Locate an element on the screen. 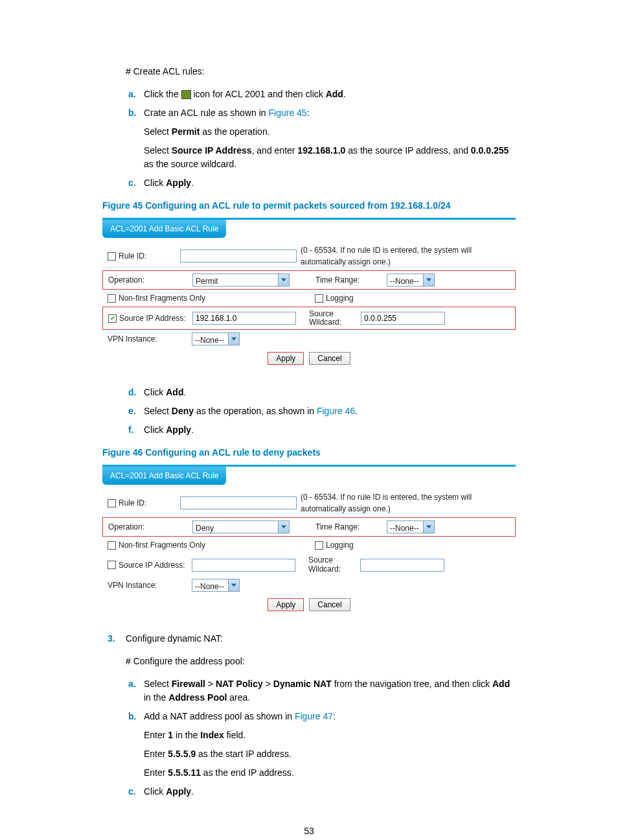 This screenshot has width=618, height=840. step3-b-c1: Enter 1 in the Index field. is located at coordinates (309, 735).